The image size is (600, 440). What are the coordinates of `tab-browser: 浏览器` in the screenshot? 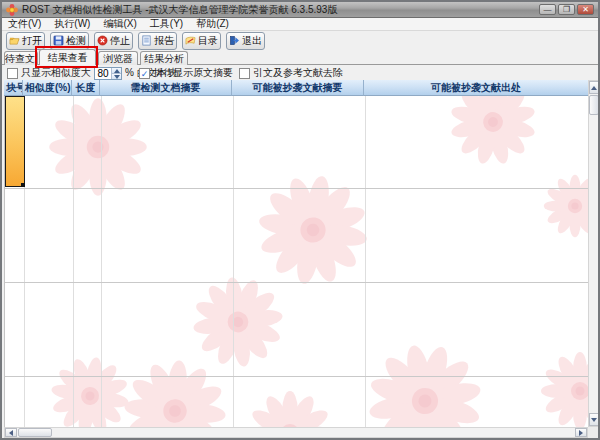 It's located at (118, 58).